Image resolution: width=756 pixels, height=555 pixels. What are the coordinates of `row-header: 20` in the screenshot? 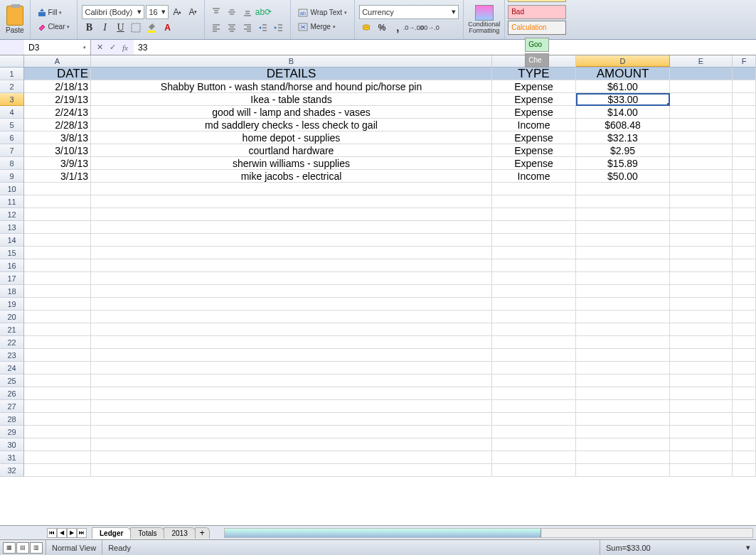 It's located at (12, 317).